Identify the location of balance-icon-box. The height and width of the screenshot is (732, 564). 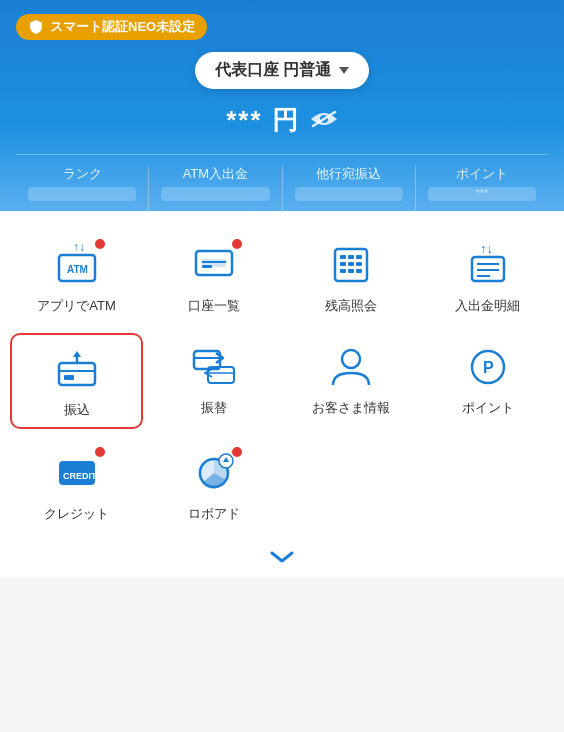
(351, 265).